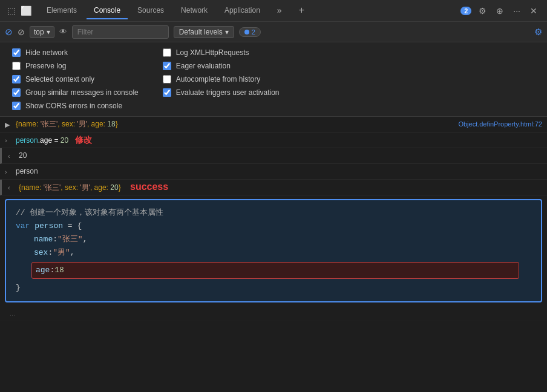 The width and height of the screenshot is (547, 392). Describe the element at coordinates (151, 11) in the screenshot. I see `tab-sources: Sources` at that location.